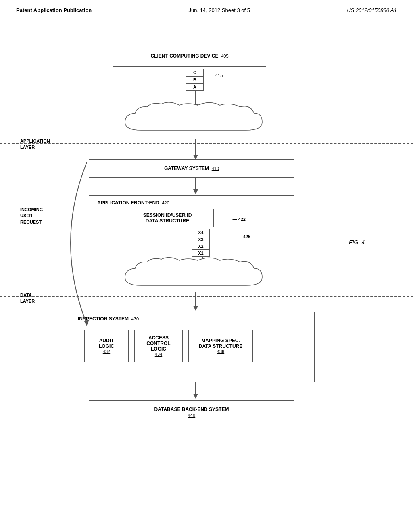 The height and width of the screenshot is (532, 413). I want to click on stack-425-group: X4 X3 X2 X1, so click(201, 243).